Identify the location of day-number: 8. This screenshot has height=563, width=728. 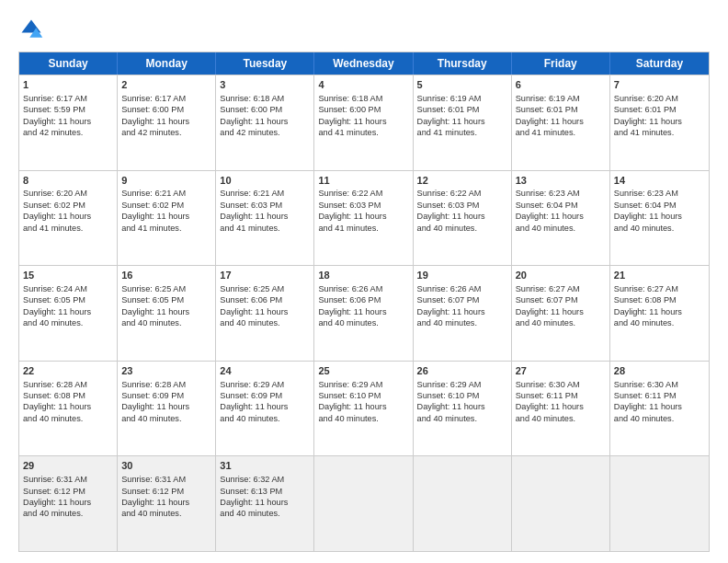
(68, 180).